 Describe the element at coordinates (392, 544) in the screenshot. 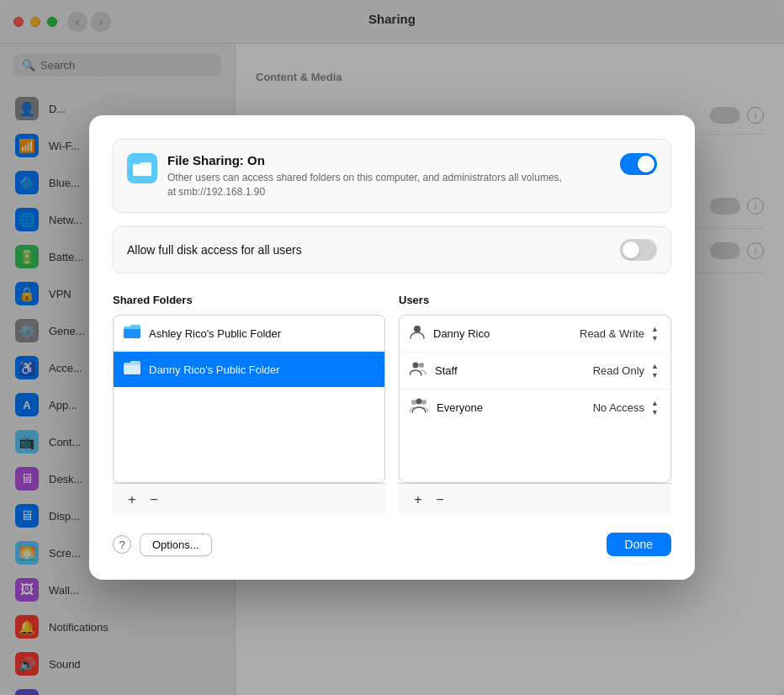

I see `modal-bottom-bar: ? Options... Done` at that location.